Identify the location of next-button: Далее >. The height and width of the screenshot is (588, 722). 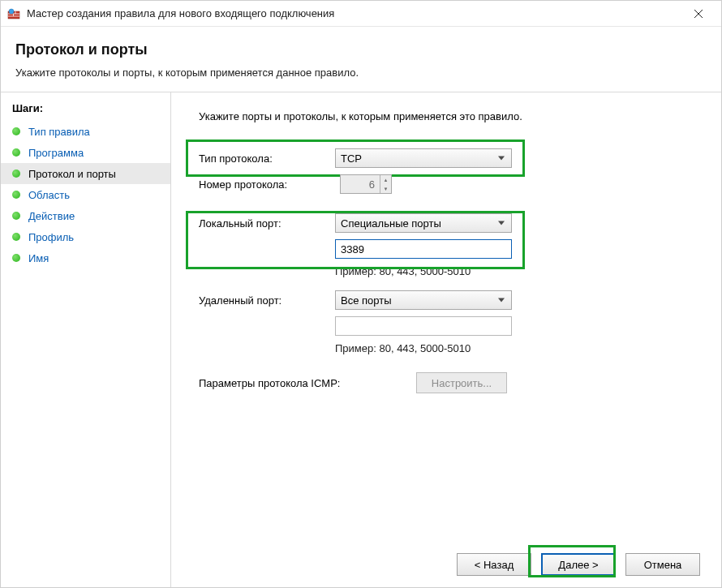
(578, 564).